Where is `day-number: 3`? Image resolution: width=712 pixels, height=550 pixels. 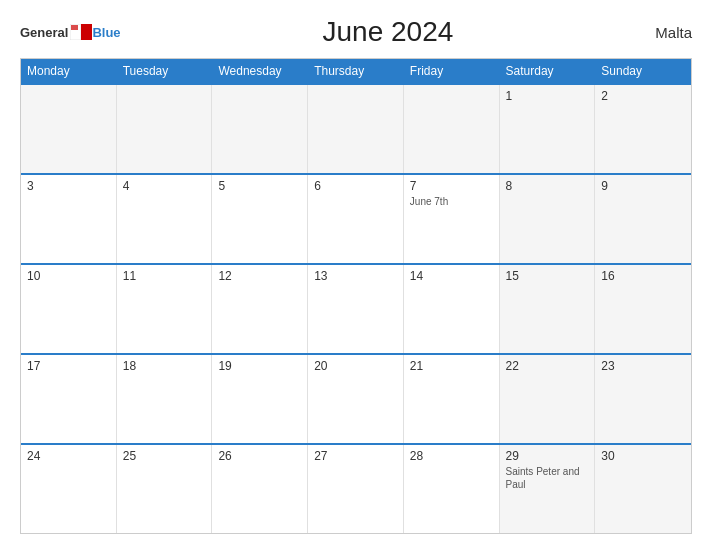
day-number: 3 is located at coordinates (68, 186).